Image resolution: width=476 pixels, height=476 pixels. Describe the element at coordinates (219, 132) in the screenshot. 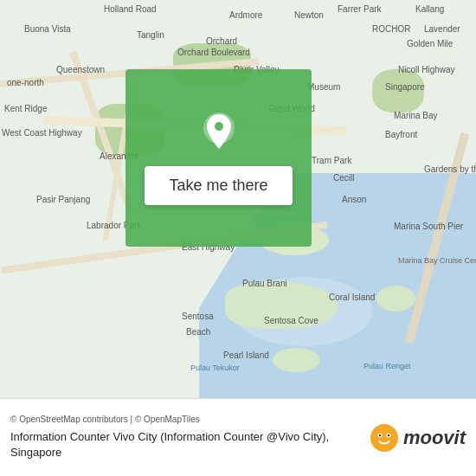

I see `location-pin-icon` at that location.